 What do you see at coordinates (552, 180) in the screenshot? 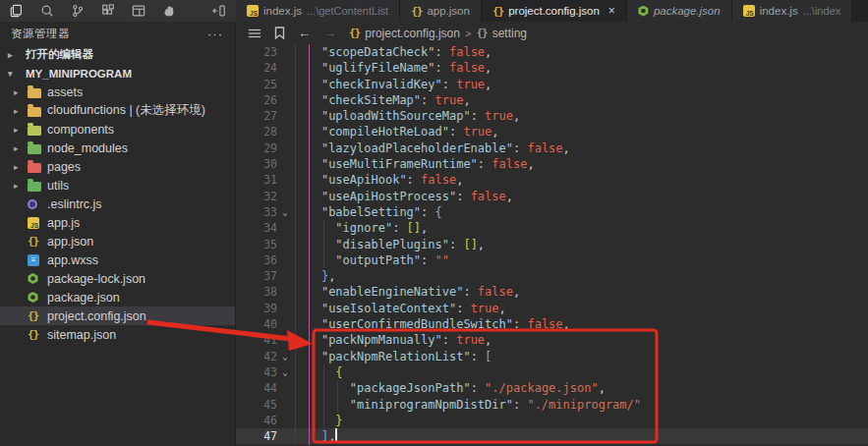
I see `code-line-31: 31 "useApiHook": false,` at bounding box center [552, 180].